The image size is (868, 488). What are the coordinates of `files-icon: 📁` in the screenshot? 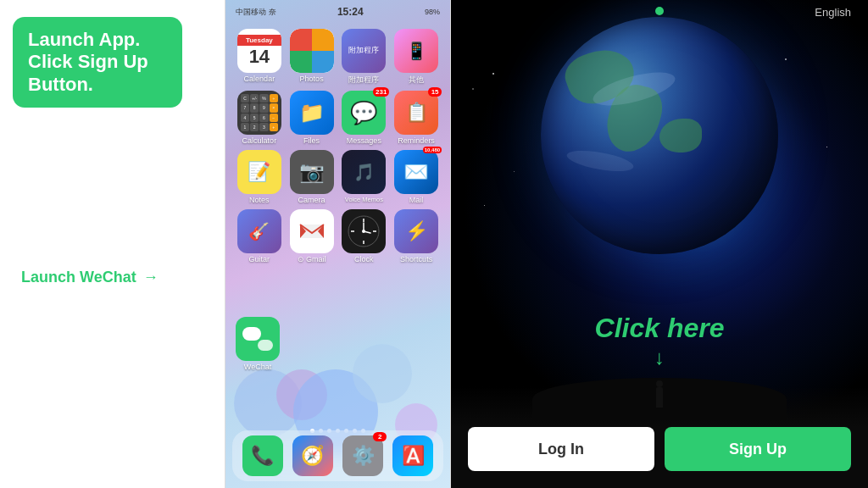 It's located at (312, 113).